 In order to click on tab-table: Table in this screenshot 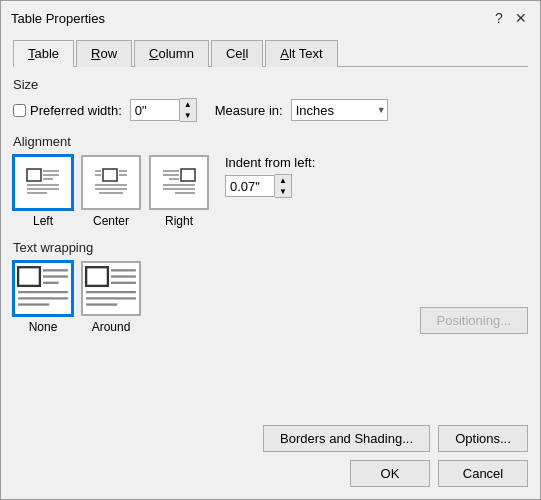, I will do `click(44, 54)`.